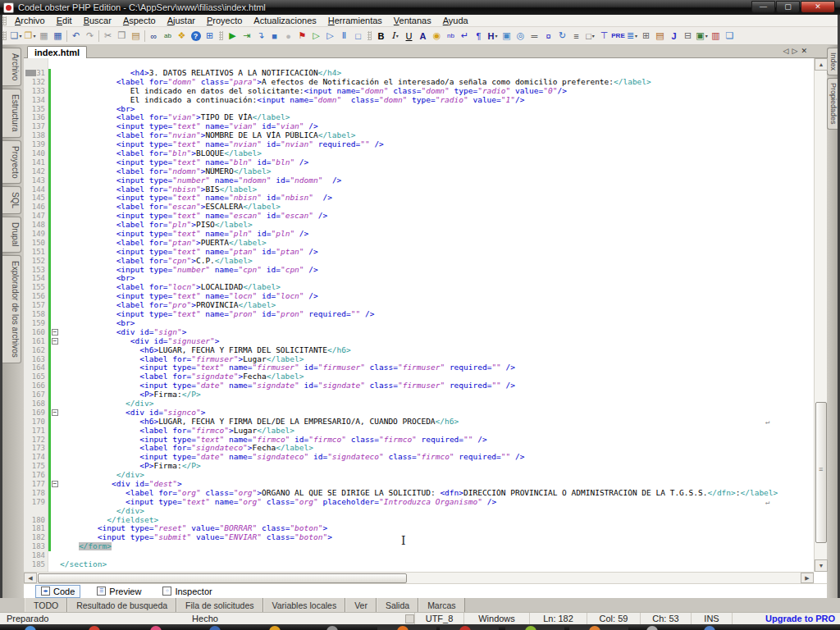  I want to click on paragraph-button: ¶, so click(479, 36).